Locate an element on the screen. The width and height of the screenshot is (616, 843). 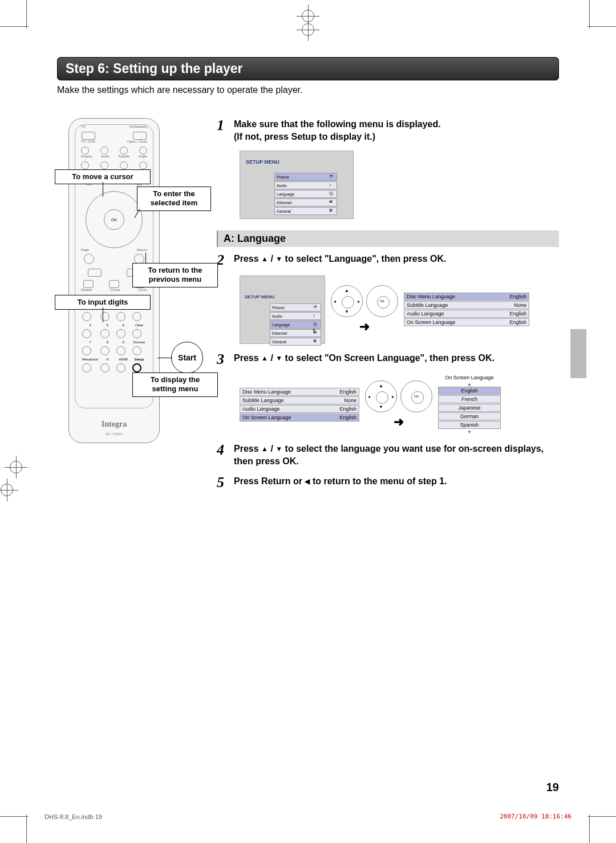
callout-return-prev: To return to the previous menu is located at coordinates (175, 275).